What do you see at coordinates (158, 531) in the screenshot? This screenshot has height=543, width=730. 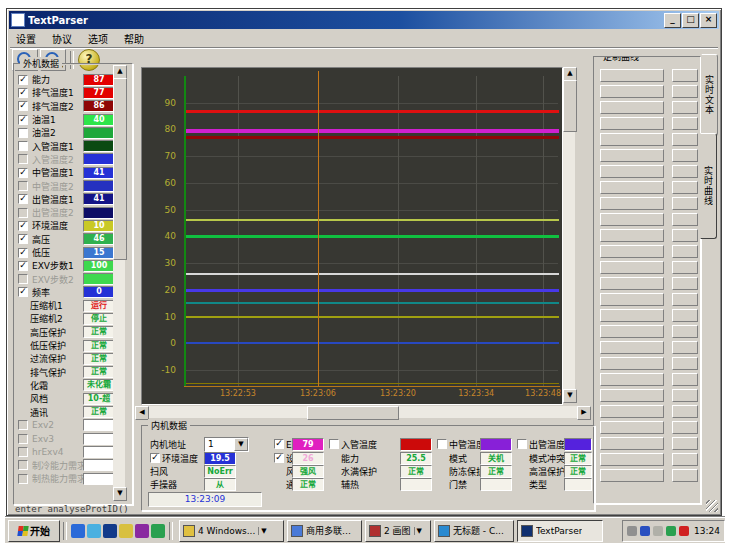 I see `media-icon` at bounding box center [158, 531].